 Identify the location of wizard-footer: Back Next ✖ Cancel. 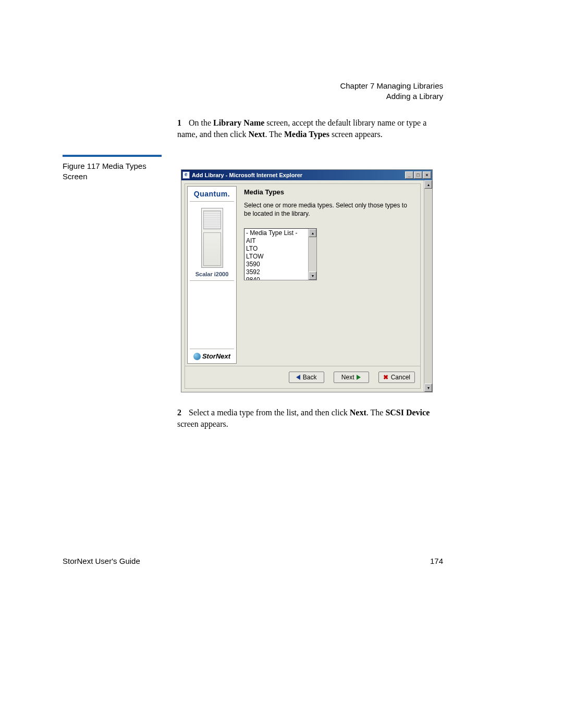
(302, 377).